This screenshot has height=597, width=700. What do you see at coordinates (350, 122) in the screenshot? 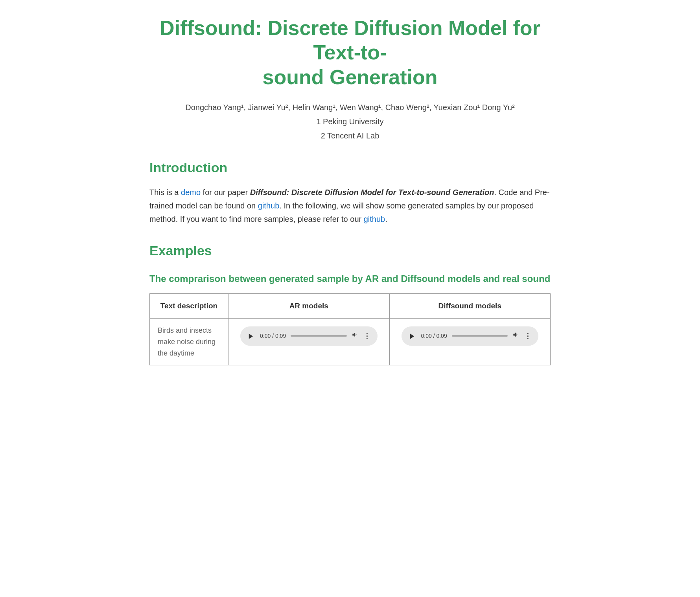
I see `affiliation1: 1 Peking University` at bounding box center [350, 122].